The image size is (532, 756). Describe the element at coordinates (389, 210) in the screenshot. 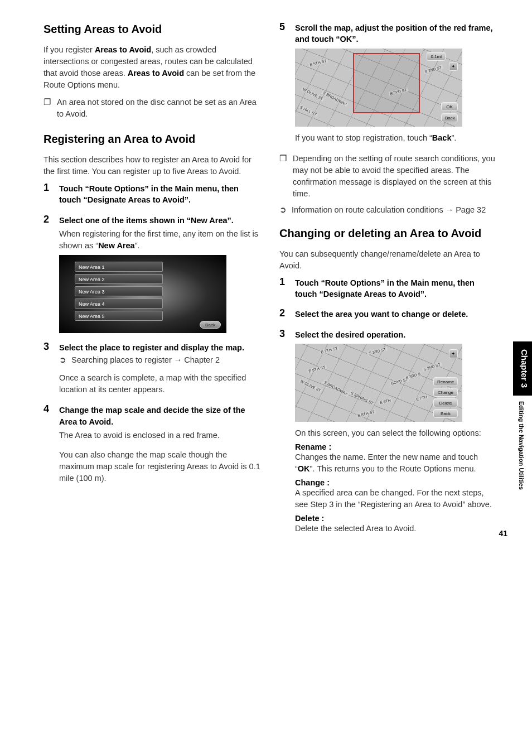

I see `xref-route-conditions: ➲ Information on route calculation condi…` at that location.